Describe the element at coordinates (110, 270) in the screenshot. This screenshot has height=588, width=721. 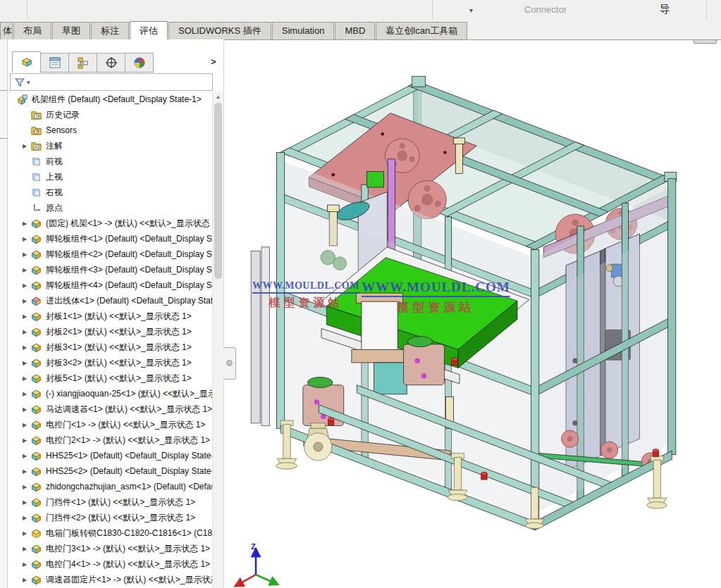
I see `tree-item: 脚轮板组件<3> (Default) <Default_Display Stat…` at that location.